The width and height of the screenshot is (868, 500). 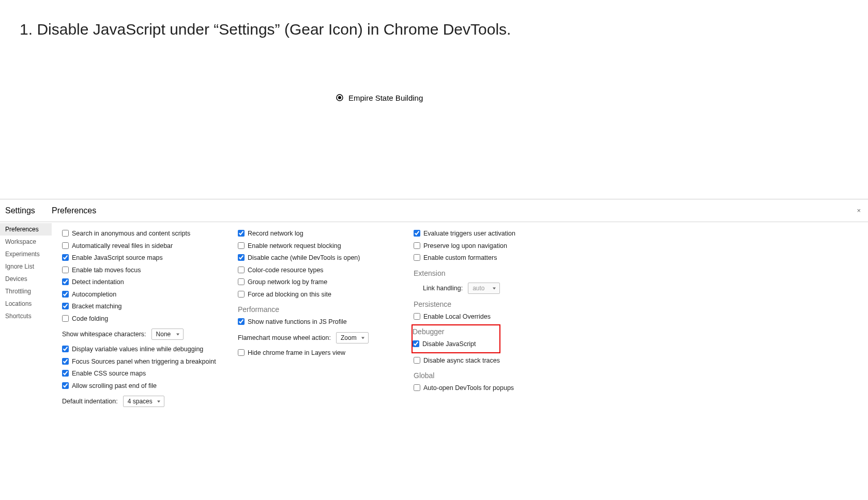 I want to click on whitespace-label: Show whitespace characters:, so click(x=104, y=334).